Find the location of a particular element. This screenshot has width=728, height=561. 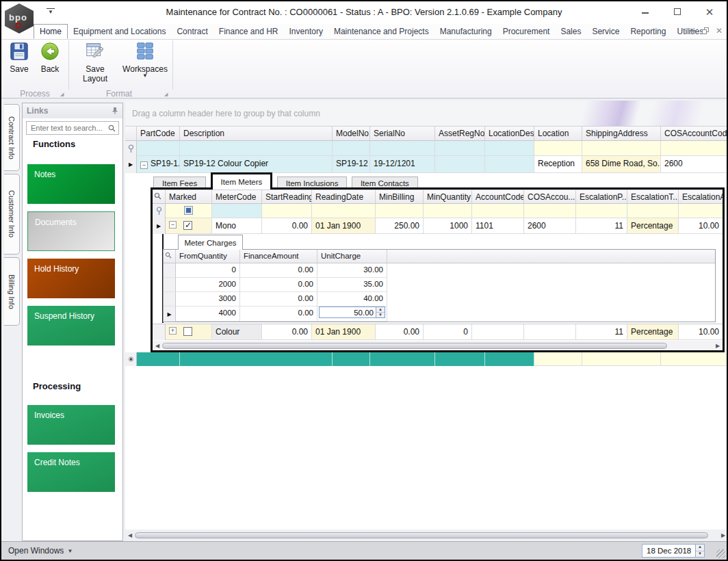

new-cell-partcode is located at coordinates (159, 359).